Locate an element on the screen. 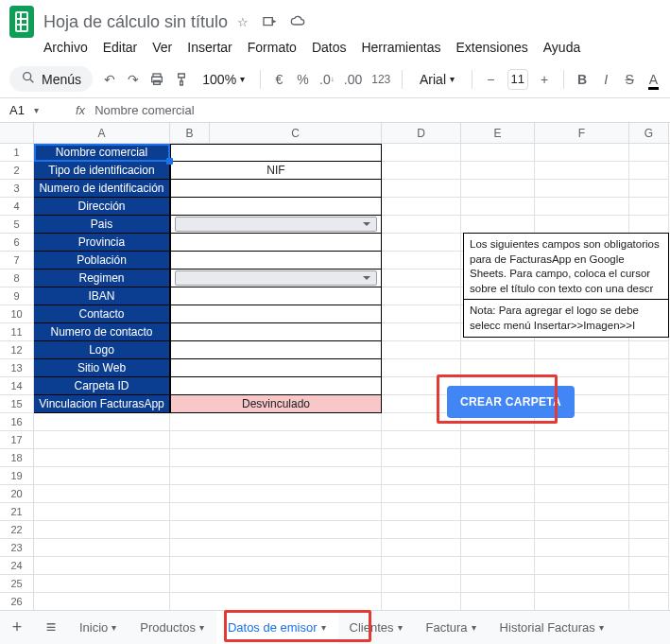 The height and width of the screenshot is (644, 670). row-header: 5 is located at coordinates (17, 225).